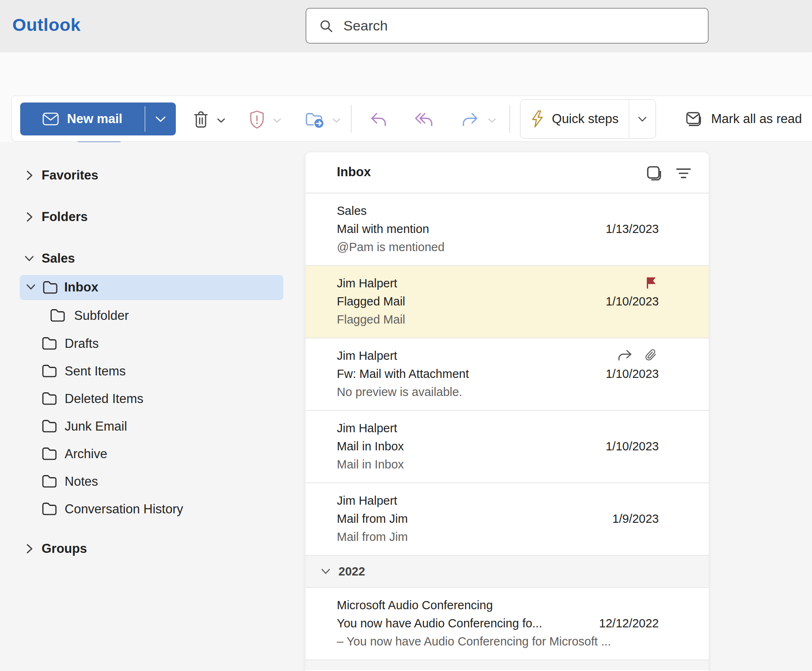 Image resolution: width=812 pixels, height=671 pixels. What do you see at coordinates (642, 119) in the screenshot?
I see `quick-steps-dropdown` at bounding box center [642, 119].